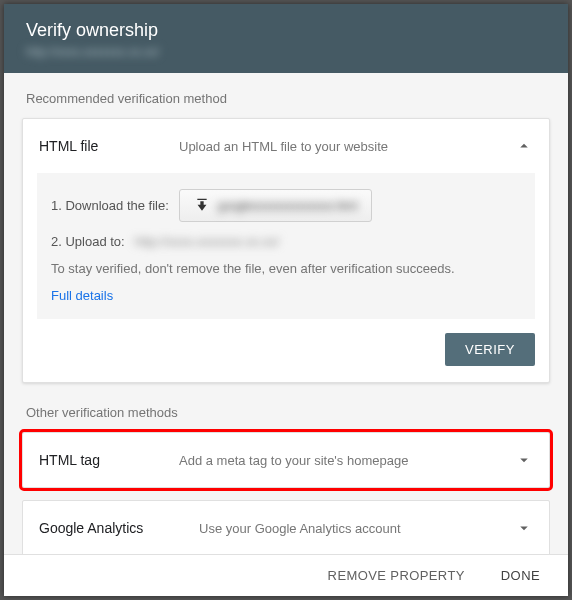 The height and width of the screenshot is (600, 572). What do you see at coordinates (286, 358) in the screenshot?
I see `method-actions: VERIFY` at bounding box center [286, 358].